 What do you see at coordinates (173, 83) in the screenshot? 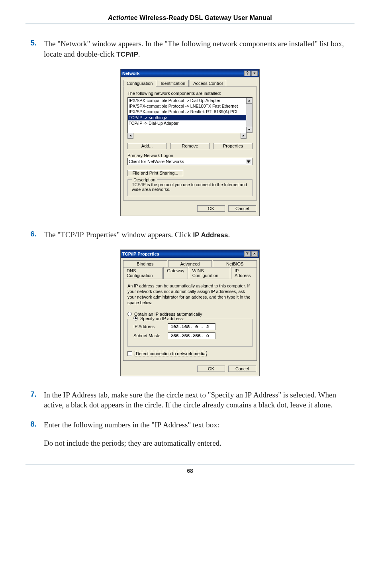
I see `tab-identification: Identification` at bounding box center [173, 83].